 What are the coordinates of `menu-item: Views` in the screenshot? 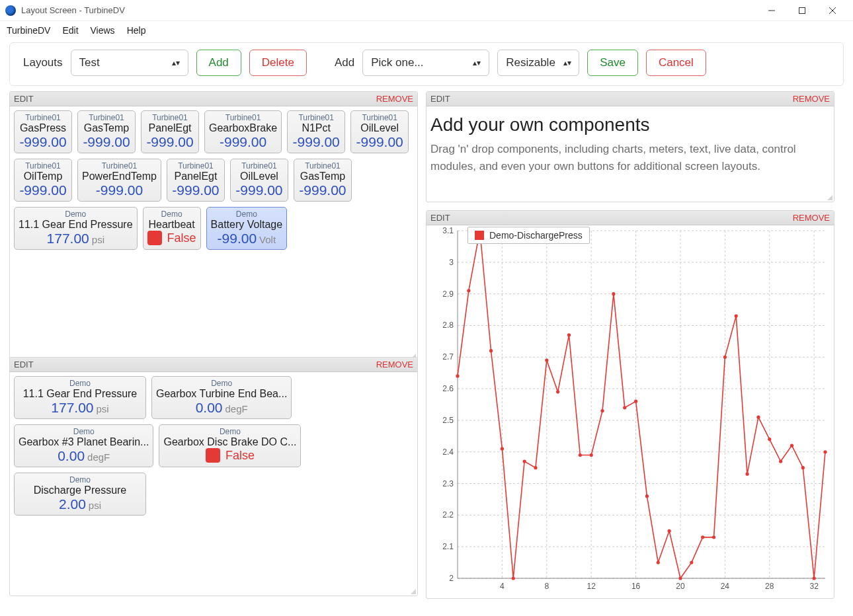 It's located at (103, 30).